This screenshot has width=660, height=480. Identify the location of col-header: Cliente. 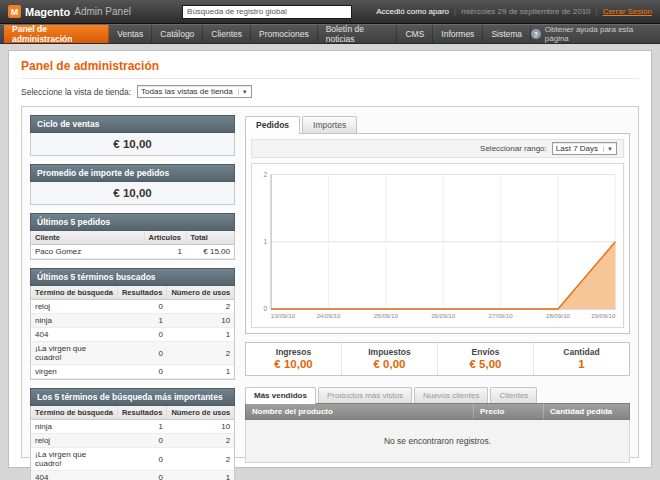
(88, 238).